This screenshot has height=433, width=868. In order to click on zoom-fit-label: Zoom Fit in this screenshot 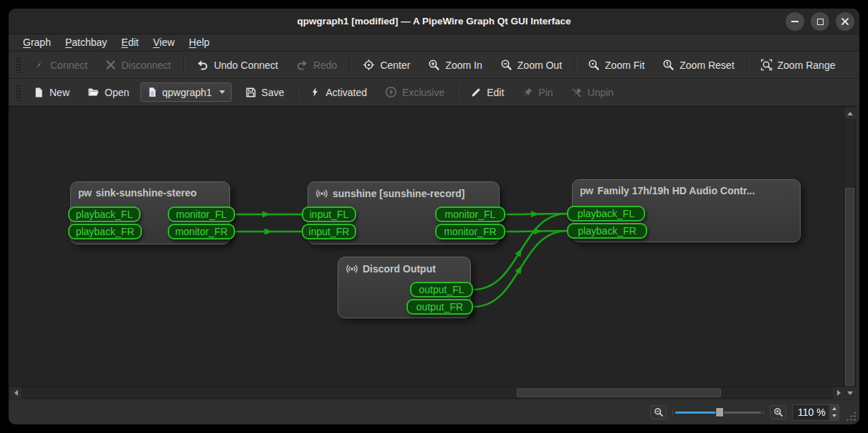, I will do `click(625, 65)`.